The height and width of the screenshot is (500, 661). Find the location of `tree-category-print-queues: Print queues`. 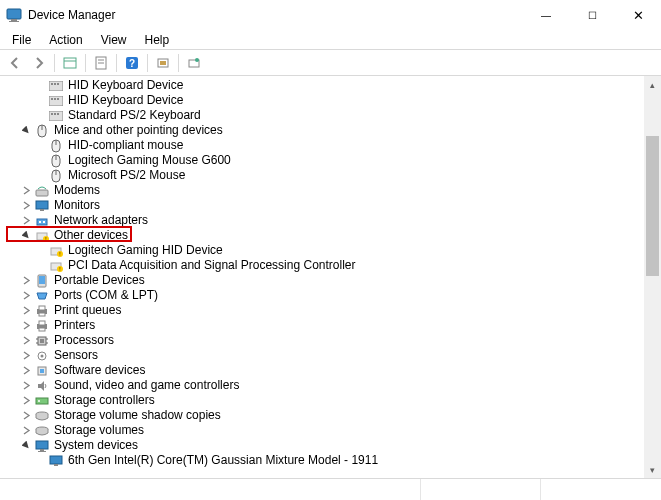

tree-category-print-queues: Print queues is located at coordinates (330, 310).